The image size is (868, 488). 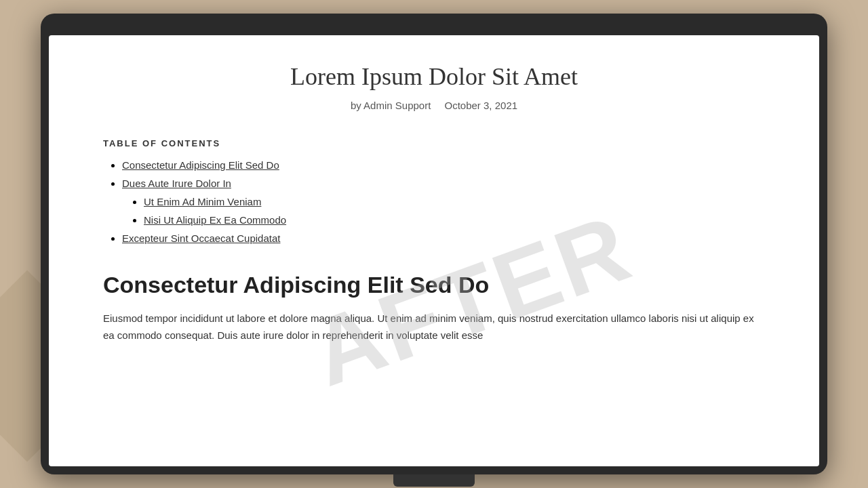 What do you see at coordinates (481, 106) in the screenshot?
I see `article-date: October 3, 2021` at bounding box center [481, 106].